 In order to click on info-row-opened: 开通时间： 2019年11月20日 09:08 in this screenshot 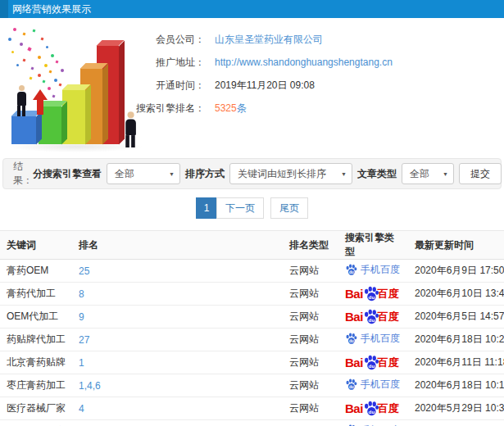, I will do `click(316, 85)`.